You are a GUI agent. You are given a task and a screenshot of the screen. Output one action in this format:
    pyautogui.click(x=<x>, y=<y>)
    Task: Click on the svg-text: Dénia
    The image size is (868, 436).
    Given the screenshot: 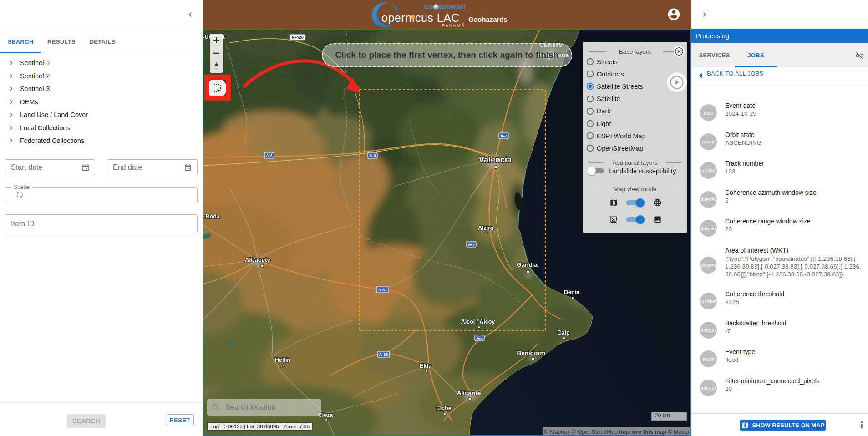 What is the action you would take?
    pyautogui.click(x=572, y=292)
    